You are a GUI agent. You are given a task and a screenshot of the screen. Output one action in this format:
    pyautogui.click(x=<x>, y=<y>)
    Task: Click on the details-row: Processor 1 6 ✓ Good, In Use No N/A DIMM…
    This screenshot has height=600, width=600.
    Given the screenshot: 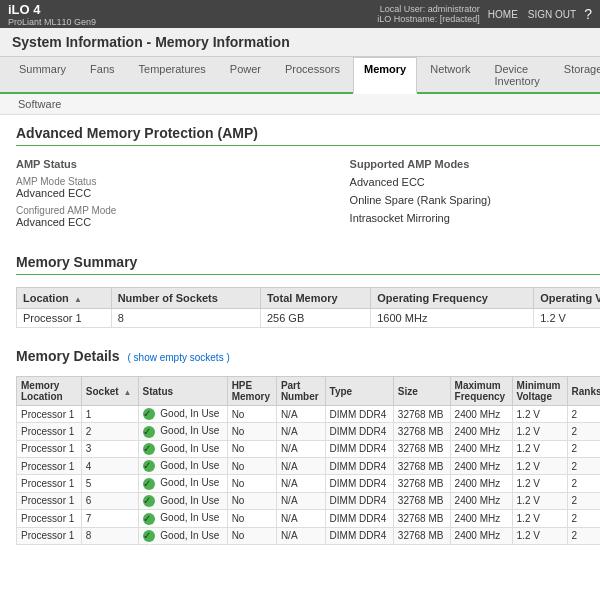 What is the action you would take?
    pyautogui.click(x=309, y=500)
    